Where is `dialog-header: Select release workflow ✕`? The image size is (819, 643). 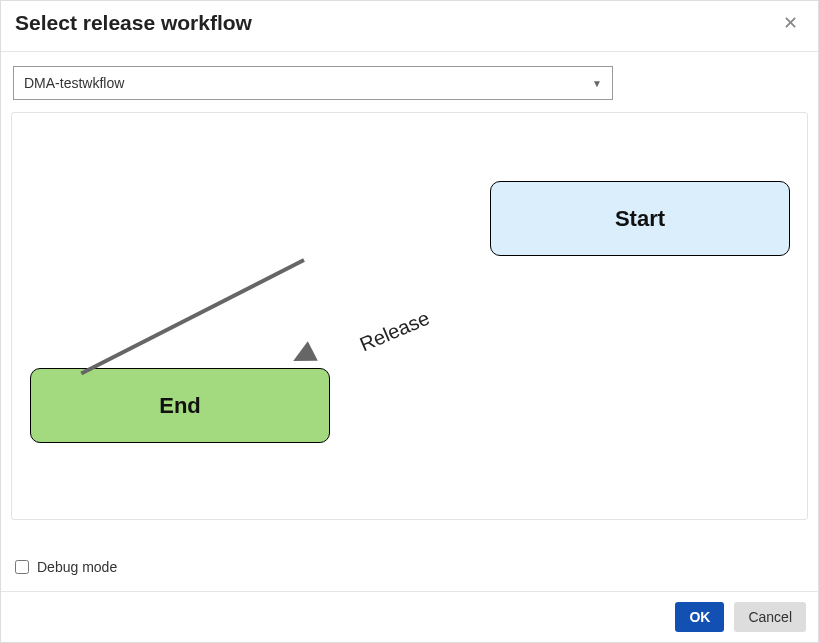
dialog-header: Select release workflow ✕ is located at coordinates (410, 26).